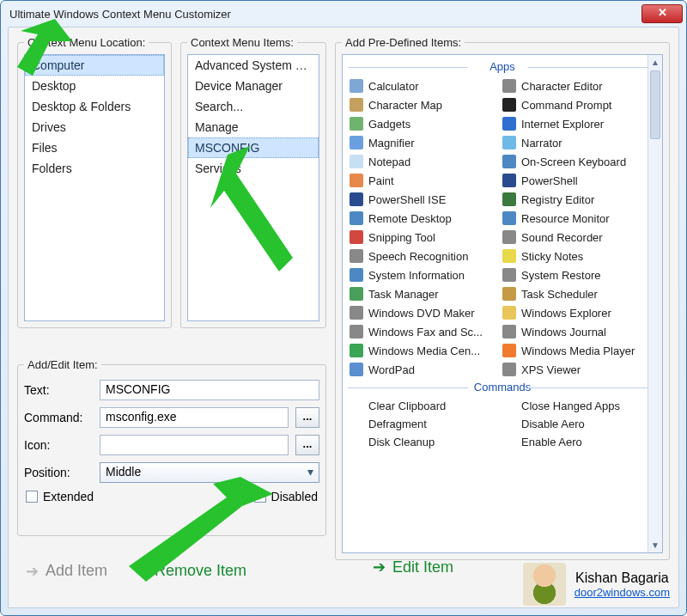 This screenshot has width=687, height=616. I want to click on location-item: Desktop & Folders, so click(94, 107).